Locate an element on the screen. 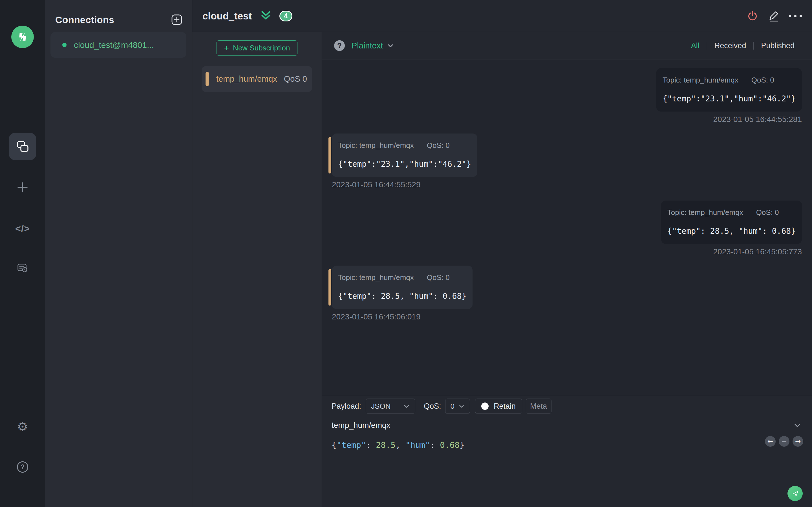 The height and width of the screenshot is (507, 812). meta-label: Meta is located at coordinates (539, 406).